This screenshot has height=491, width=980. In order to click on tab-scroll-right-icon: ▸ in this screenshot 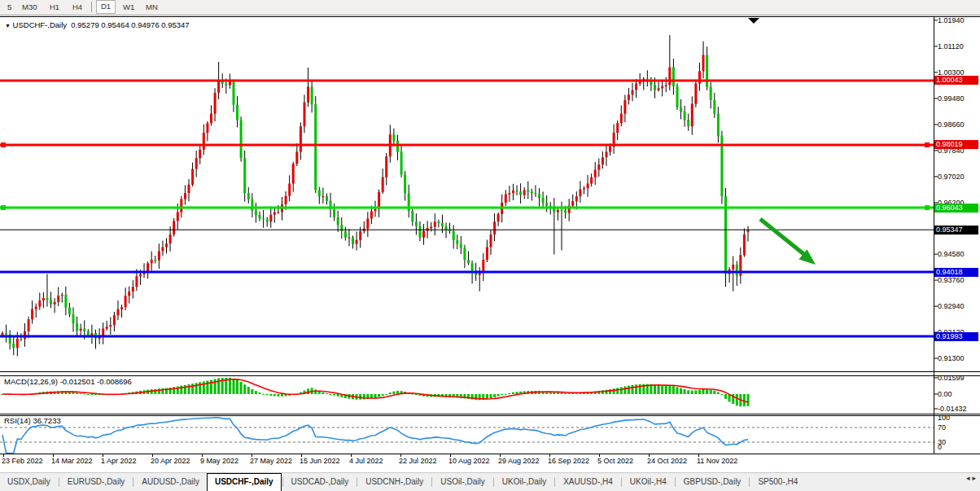, I will do `click(975, 478)`.